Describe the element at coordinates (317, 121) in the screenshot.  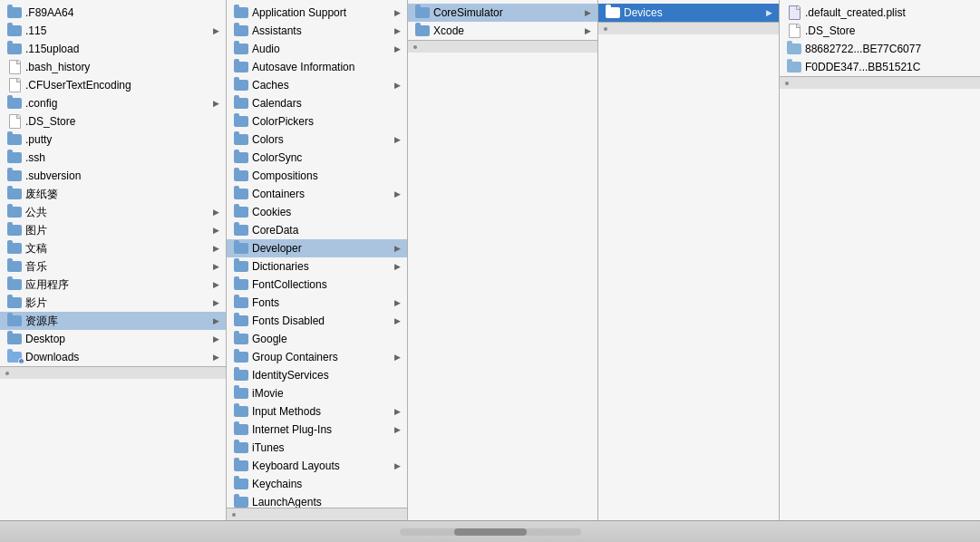
I see `list-item: ColorPickers` at that location.